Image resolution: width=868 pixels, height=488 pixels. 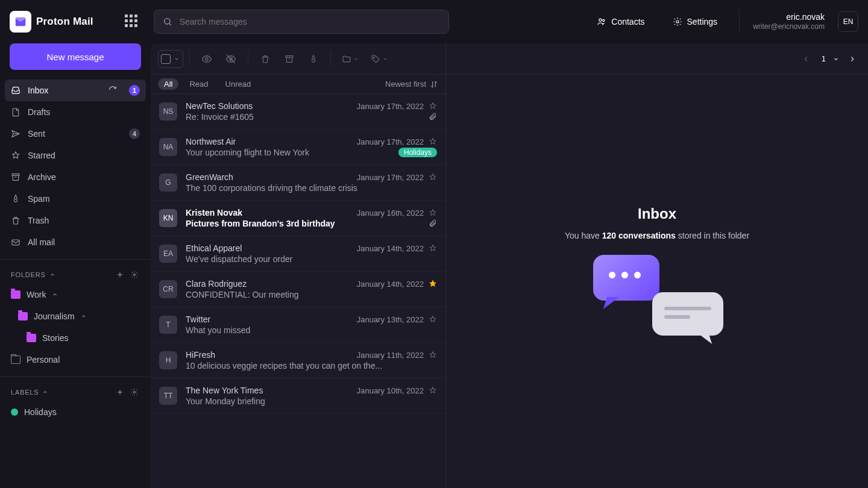 I want to click on message-from: Twitter, so click(x=269, y=319).